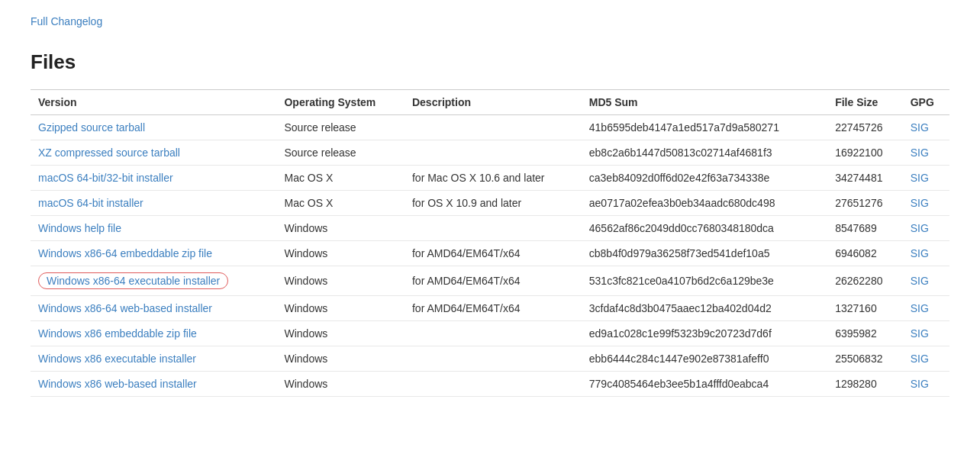  I want to click on version-cell: Windows help file, so click(153, 229).